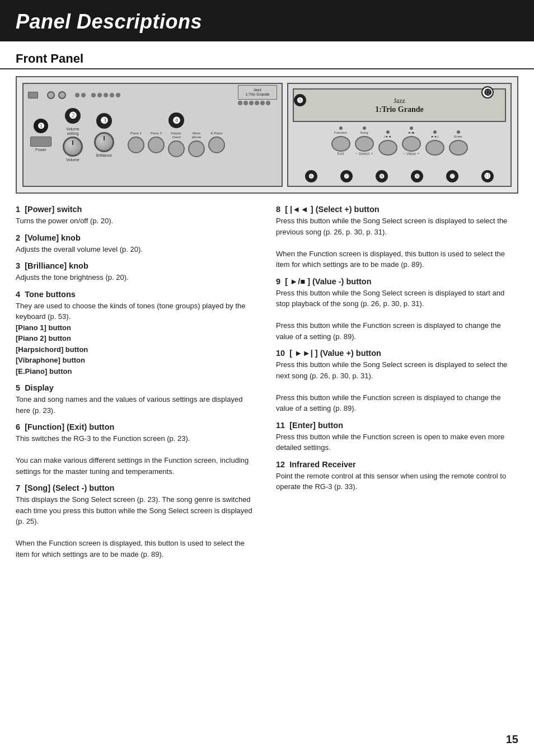 The width and height of the screenshot is (534, 756). I want to click on tone-buttons: Piano 1 Piano 2 Harpsi-chord Vibra-phone, so click(176, 144).